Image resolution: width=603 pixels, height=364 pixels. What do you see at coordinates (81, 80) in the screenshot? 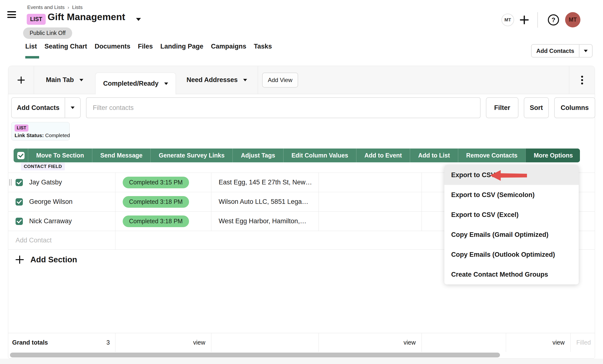
I see `view-tab-main-caret-icon` at bounding box center [81, 80].